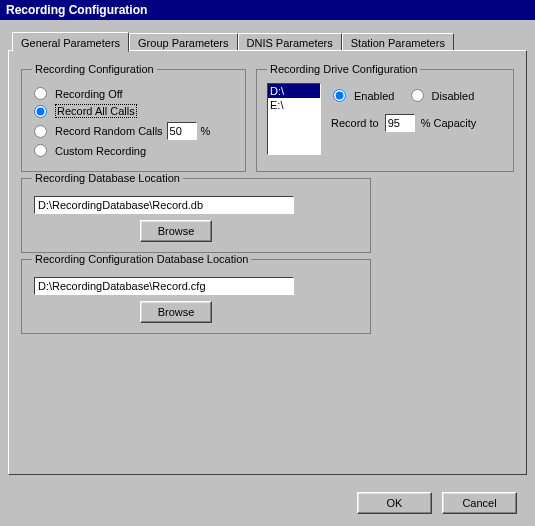  What do you see at coordinates (268, 10) in the screenshot?
I see `title-bar: Recording Configuration` at bounding box center [268, 10].